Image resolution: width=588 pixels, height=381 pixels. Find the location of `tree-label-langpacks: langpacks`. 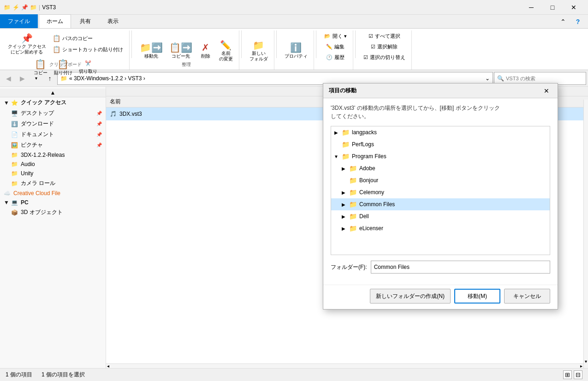

tree-label-langpacks: langpacks is located at coordinates (364, 132).